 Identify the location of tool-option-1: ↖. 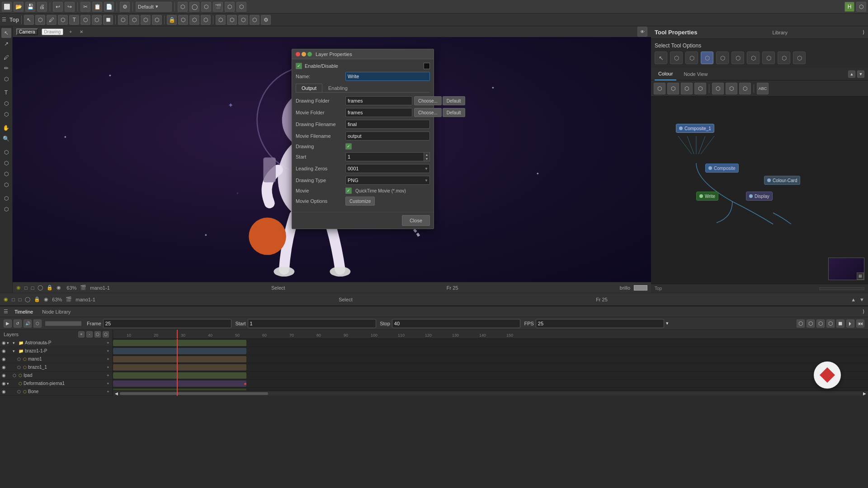
(661, 58).